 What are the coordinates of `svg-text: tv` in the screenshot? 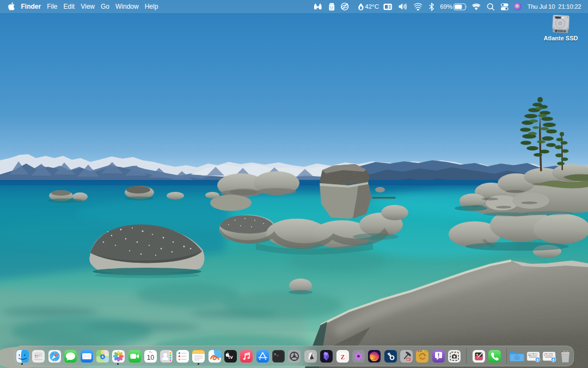 It's located at (231, 357).